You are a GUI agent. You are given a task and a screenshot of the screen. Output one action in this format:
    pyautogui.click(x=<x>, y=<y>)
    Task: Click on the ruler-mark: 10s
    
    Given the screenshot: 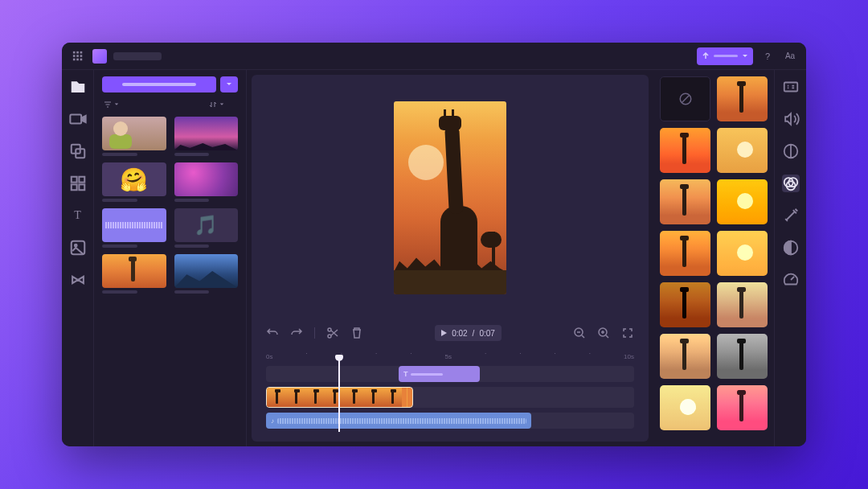 What is the action you would take?
    pyautogui.click(x=628, y=356)
    